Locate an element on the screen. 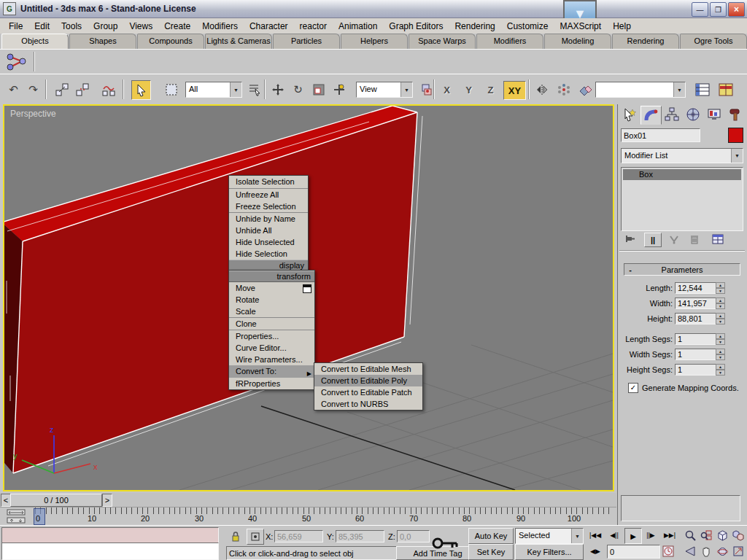 This screenshot has width=747, height=560. zoom-all-button is located at coordinates (706, 535).